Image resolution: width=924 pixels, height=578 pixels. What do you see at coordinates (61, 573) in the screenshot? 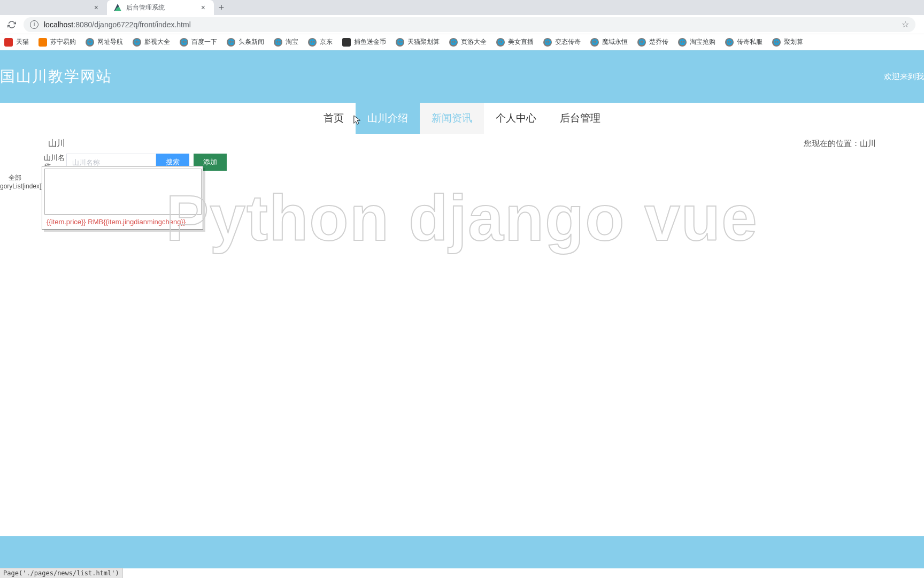
I see `status-bar: Page('./pages/news/list.html')` at bounding box center [61, 573].